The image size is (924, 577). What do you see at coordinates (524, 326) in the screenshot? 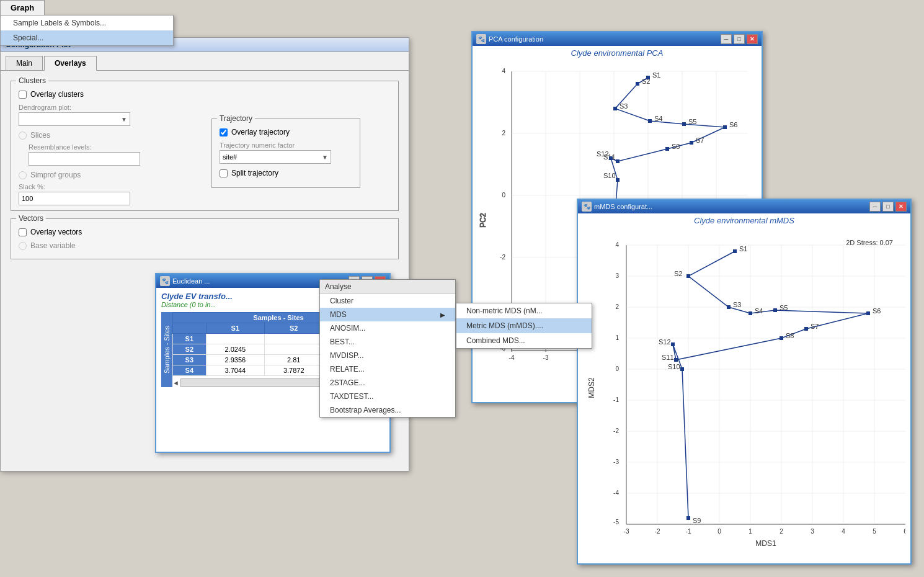
I see `submenu-metric: Metric MDS (mMDS)....` at bounding box center [524, 326].